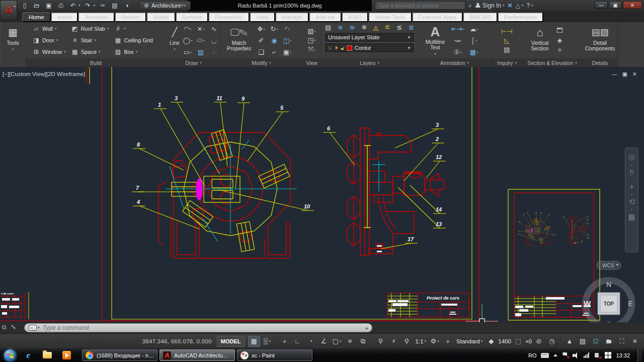 The height and width of the screenshot is (362, 644). Describe the element at coordinates (287, 29) in the screenshot. I see `fillet-icon: ◜▾` at that location.